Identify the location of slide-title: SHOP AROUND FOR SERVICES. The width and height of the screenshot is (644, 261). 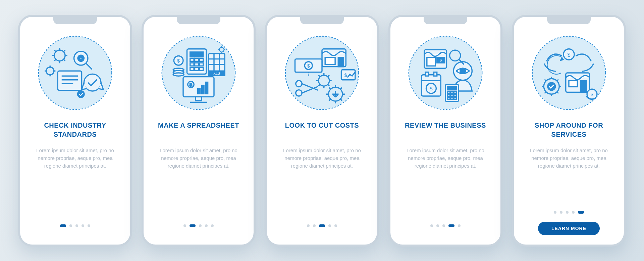
(569, 130).